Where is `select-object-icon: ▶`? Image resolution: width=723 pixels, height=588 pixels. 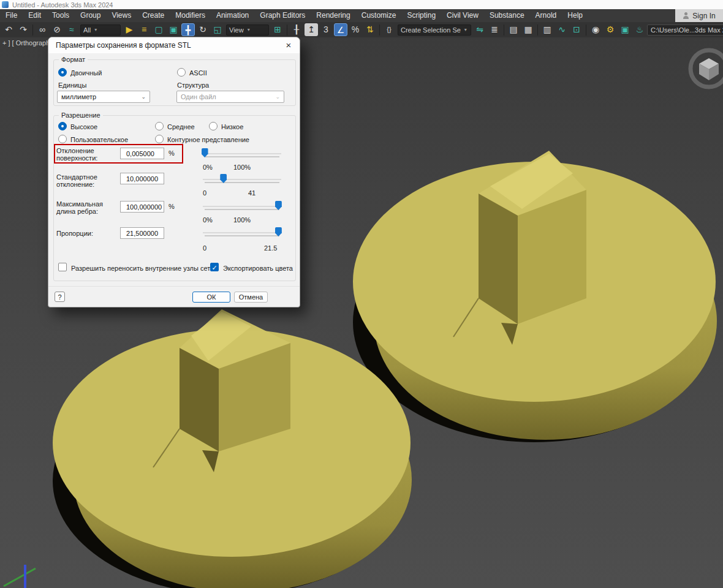 select-object-icon: ▶ is located at coordinates (129, 29).